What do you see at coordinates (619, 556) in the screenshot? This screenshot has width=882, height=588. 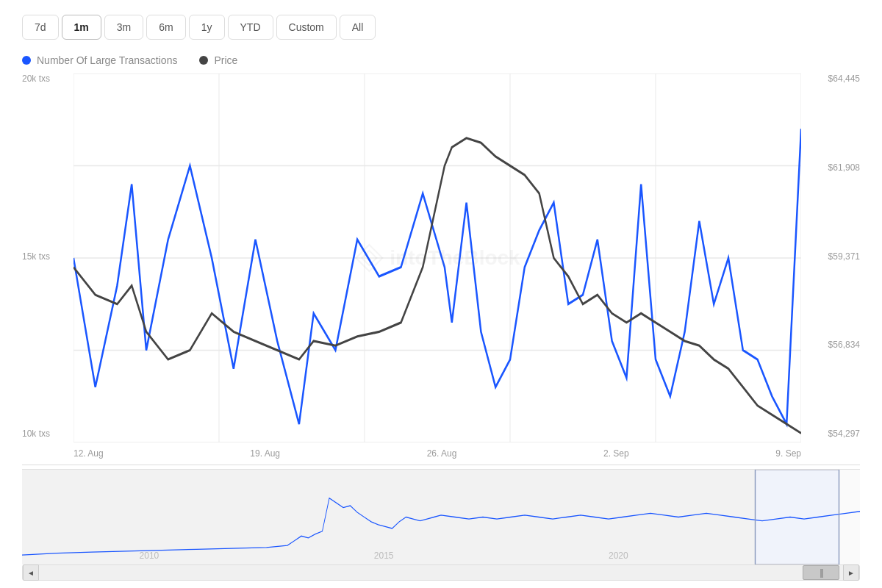 I see `nav-year-2020: 2020` at bounding box center [619, 556].